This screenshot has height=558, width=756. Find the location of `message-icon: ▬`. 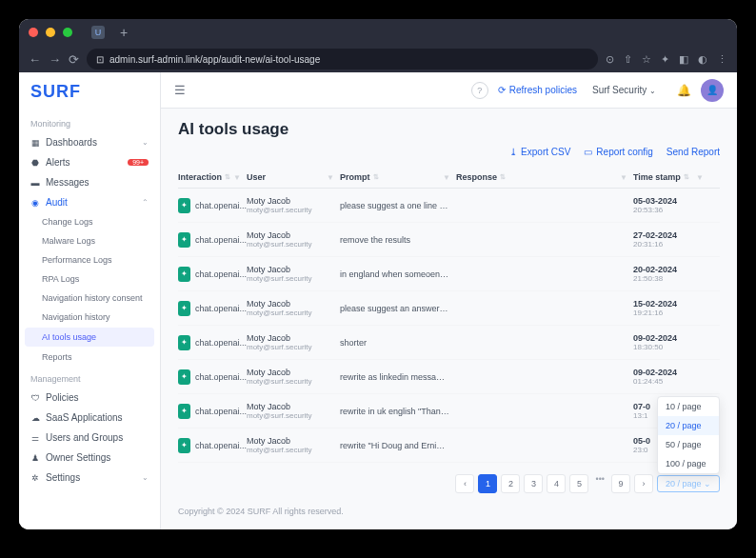

message-icon: ▬ is located at coordinates (35, 183).